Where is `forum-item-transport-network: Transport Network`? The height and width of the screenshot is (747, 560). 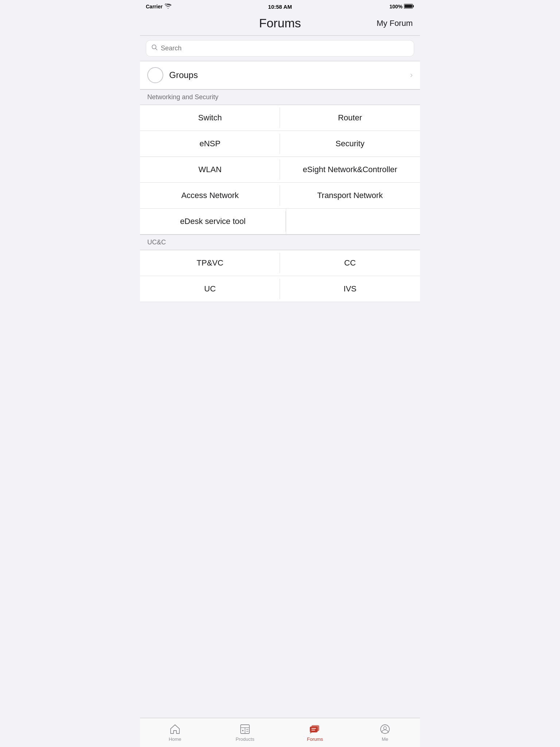 forum-item-transport-network: Transport Network is located at coordinates (350, 196).